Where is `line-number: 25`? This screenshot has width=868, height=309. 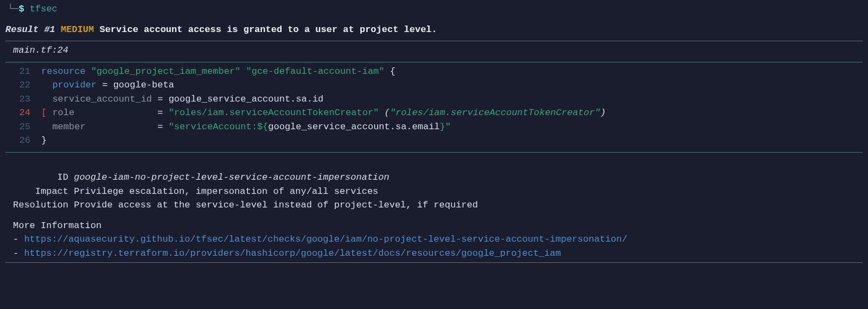
line-number: 25 is located at coordinates (22, 127).